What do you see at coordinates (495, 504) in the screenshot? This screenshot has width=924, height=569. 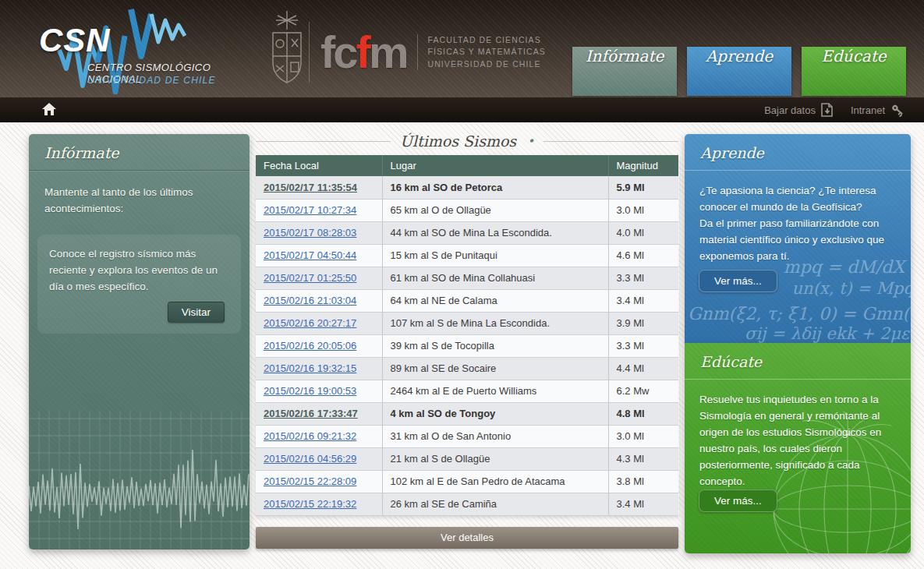 I see `sismo-lugar: 26 km al SE de Camiña` at bounding box center [495, 504].